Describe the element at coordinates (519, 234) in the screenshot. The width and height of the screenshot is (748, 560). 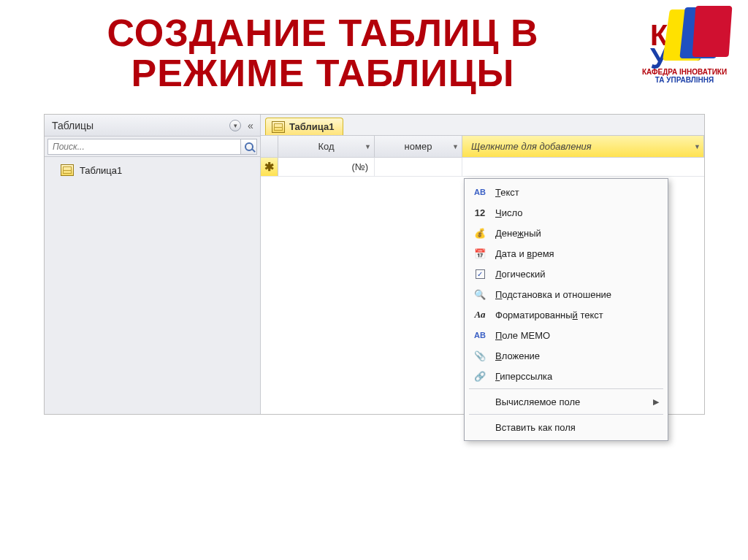
I see `menu-item-label: Денежный` at that location.